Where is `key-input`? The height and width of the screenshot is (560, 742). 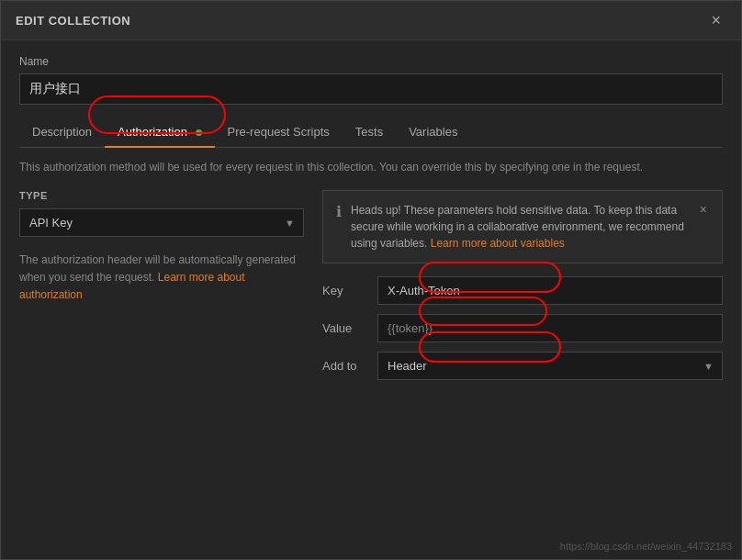
key-input is located at coordinates (550, 290).